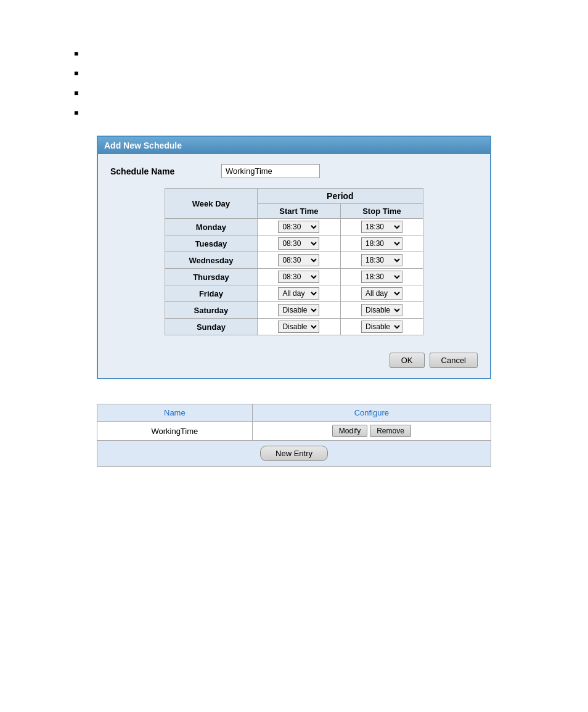 This screenshot has width=588, height=712. Describe the element at coordinates (211, 293) in the screenshot. I see `day-cell: Friday` at that location.